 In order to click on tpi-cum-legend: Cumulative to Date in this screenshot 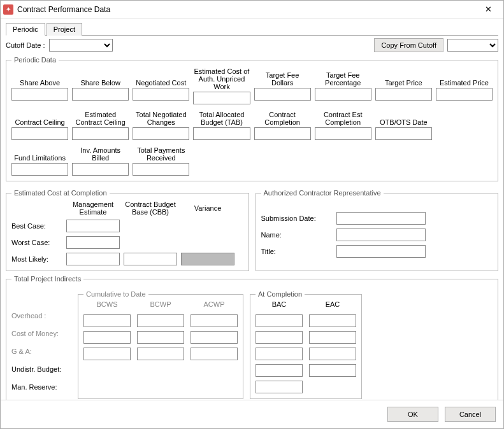, I will do `click(116, 294)`.